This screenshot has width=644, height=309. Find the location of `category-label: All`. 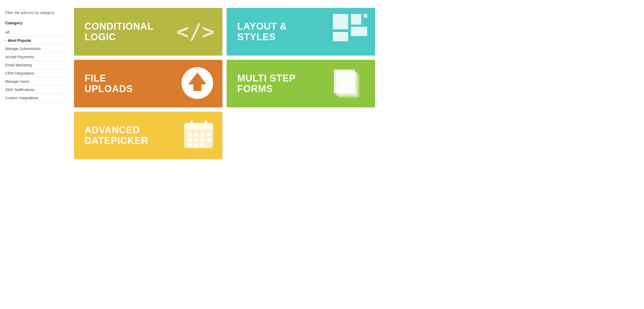

category-label: All is located at coordinates (7, 32).